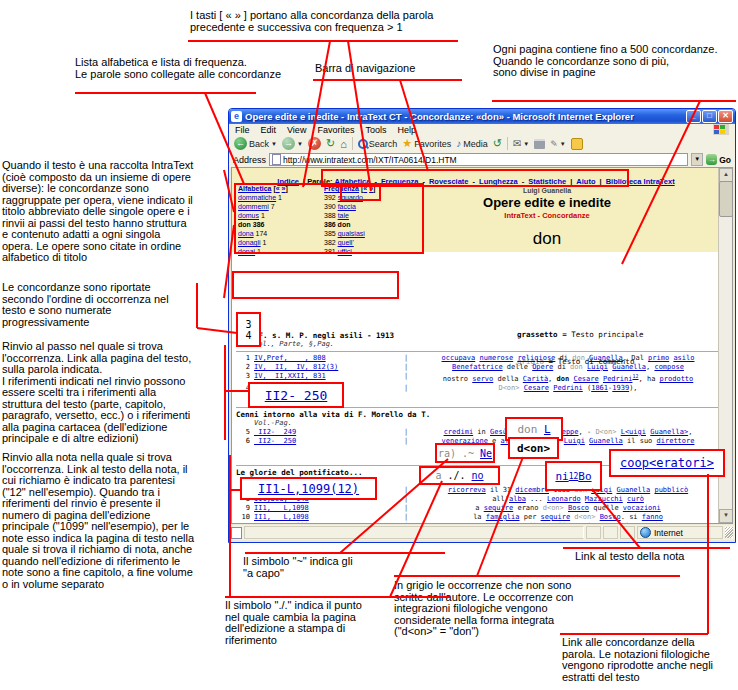  What do you see at coordinates (330, 144) in the screenshot?
I see `refresh-button: ↻` at bounding box center [330, 144].